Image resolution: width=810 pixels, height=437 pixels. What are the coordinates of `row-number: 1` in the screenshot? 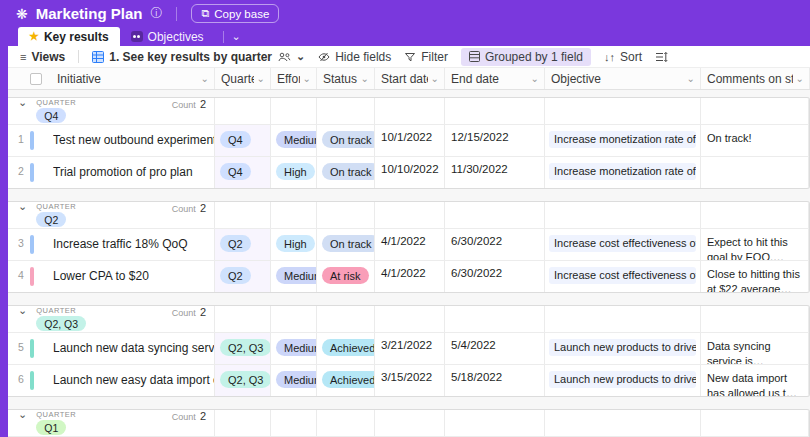 It's located at (21, 138).